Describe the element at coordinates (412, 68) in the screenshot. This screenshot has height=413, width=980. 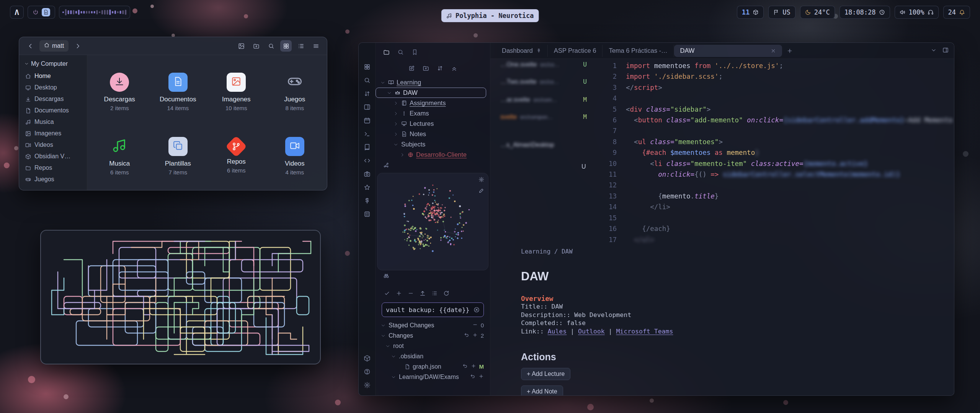
I see `edit-action-icon` at that location.